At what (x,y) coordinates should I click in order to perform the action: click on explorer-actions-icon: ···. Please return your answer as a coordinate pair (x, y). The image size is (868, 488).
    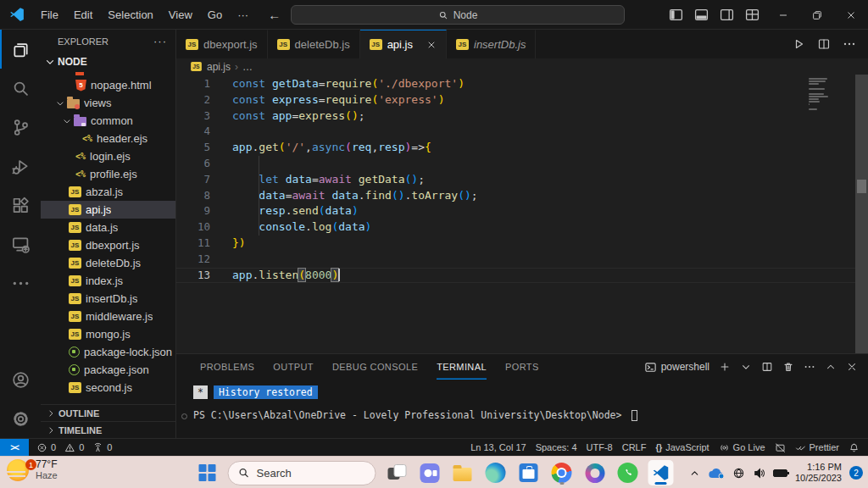
    Looking at the image, I should click on (160, 41).